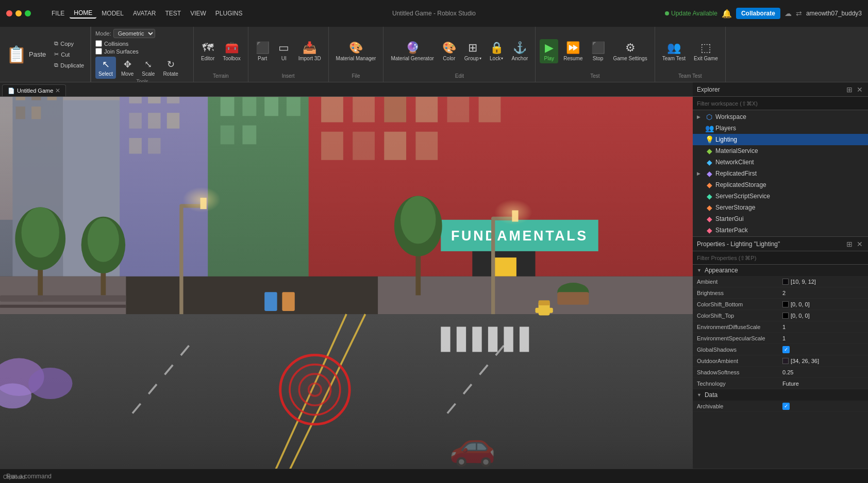  I want to click on properties-expand-icon: ⊞, so click(849, 244).